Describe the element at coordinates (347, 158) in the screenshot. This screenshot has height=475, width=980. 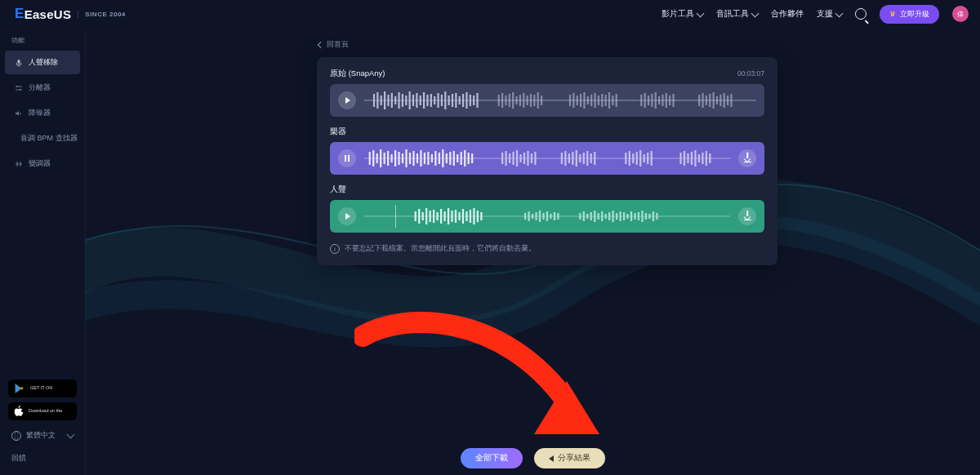
I see `pause-button-instrument` at that location.